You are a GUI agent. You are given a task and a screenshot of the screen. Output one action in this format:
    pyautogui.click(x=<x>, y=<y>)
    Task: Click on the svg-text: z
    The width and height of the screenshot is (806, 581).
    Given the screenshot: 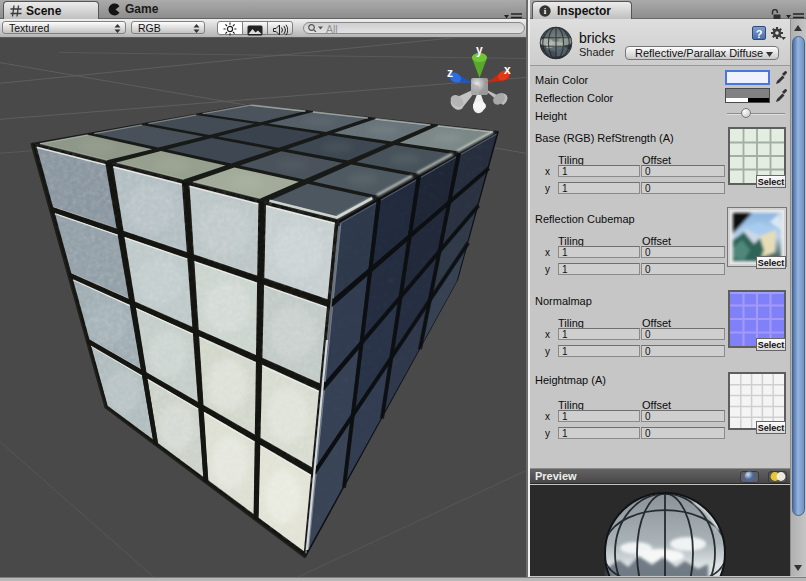 What is the action you would take?
    pyautogui.click(x=450, y=73)
    